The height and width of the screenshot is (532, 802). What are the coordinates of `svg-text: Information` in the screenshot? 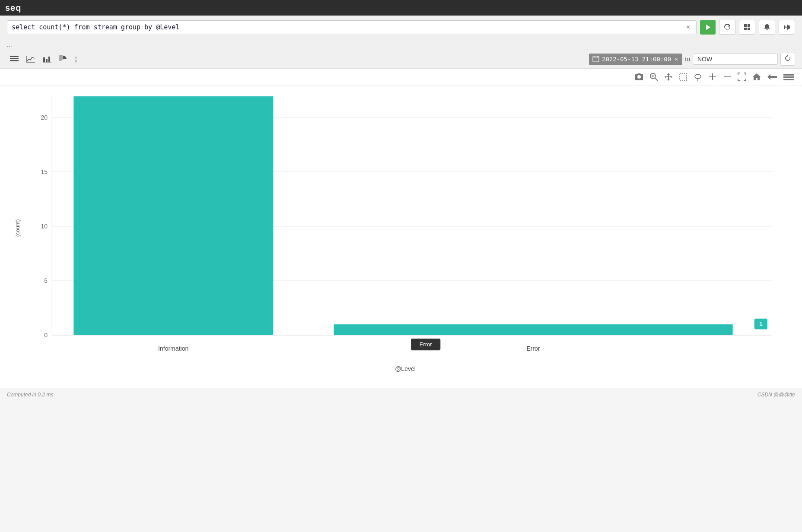 It's located at (173, 348).